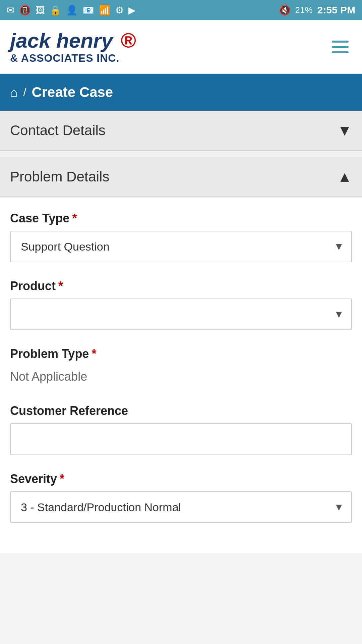 The image size is (362, 644). What do you see at coordinates (304, 10) in the screenshot?
I see `battery-percentage: 21%` at bounding box center [304, 10].